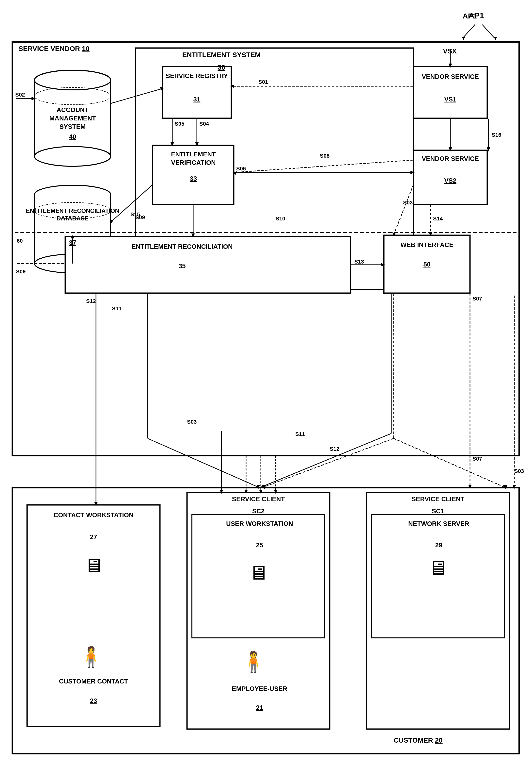  I want to click on s07-signal-2: S07, so click(477, 459).